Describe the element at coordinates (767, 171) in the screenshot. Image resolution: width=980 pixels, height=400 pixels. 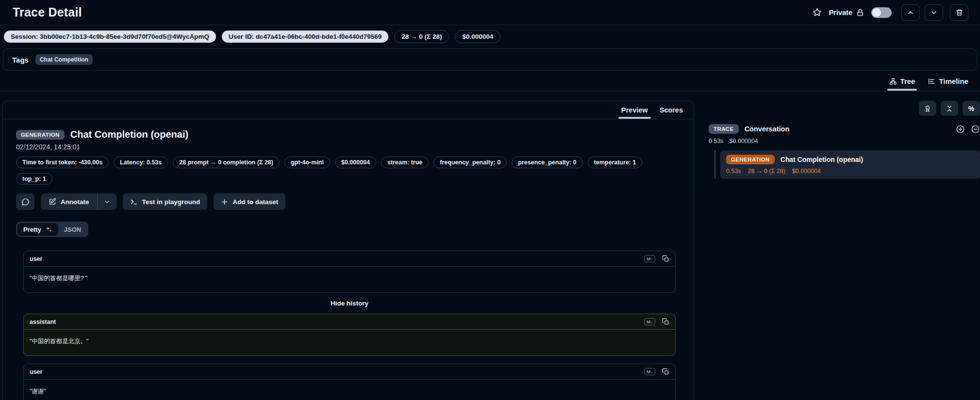
I see `generation-tokens: 28 → 0 (Σ 28)` at that location.